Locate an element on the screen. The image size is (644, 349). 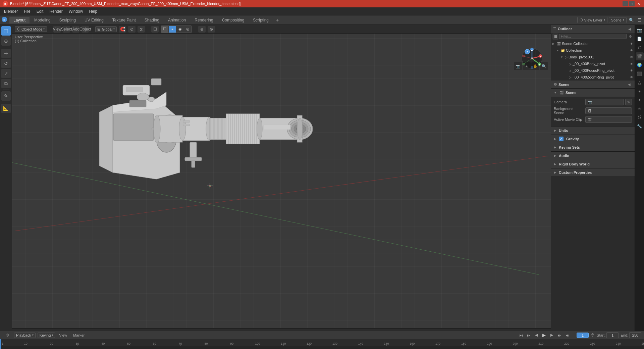
zoom-eye-icon: 👁 is located at coordinates (632, 77).